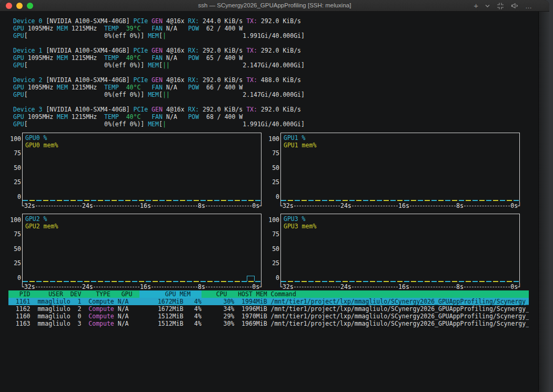  What do you see at coordinates (300, 223) in the screenshot?
I see `chart-legend: GPU3 %GPU3 mem%` at bounding box center [300, 223].